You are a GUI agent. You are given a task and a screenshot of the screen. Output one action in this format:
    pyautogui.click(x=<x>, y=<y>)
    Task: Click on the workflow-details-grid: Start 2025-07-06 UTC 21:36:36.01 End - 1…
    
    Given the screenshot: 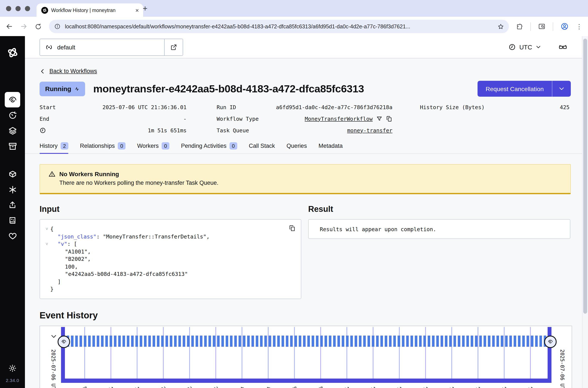 What is the action you would take?
    pyautogui.click(x=305, y=119)
    